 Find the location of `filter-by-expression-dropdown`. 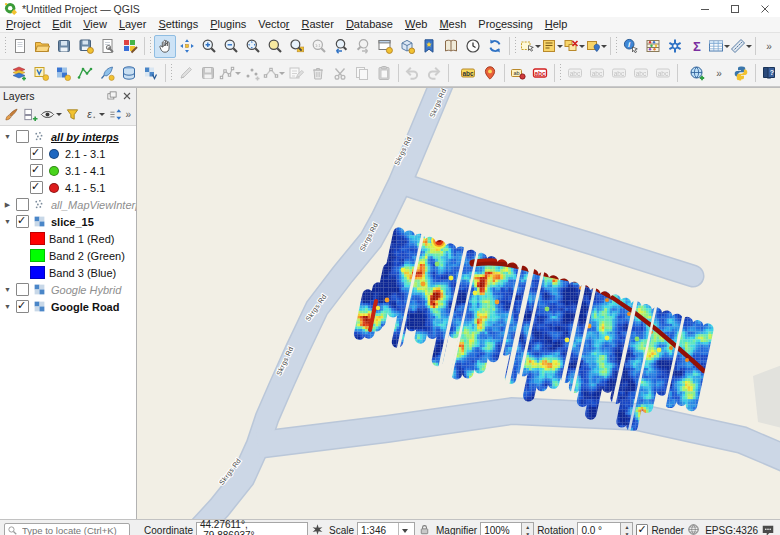

filter-by-expression-dropdown is located at coordinates (102, 115).